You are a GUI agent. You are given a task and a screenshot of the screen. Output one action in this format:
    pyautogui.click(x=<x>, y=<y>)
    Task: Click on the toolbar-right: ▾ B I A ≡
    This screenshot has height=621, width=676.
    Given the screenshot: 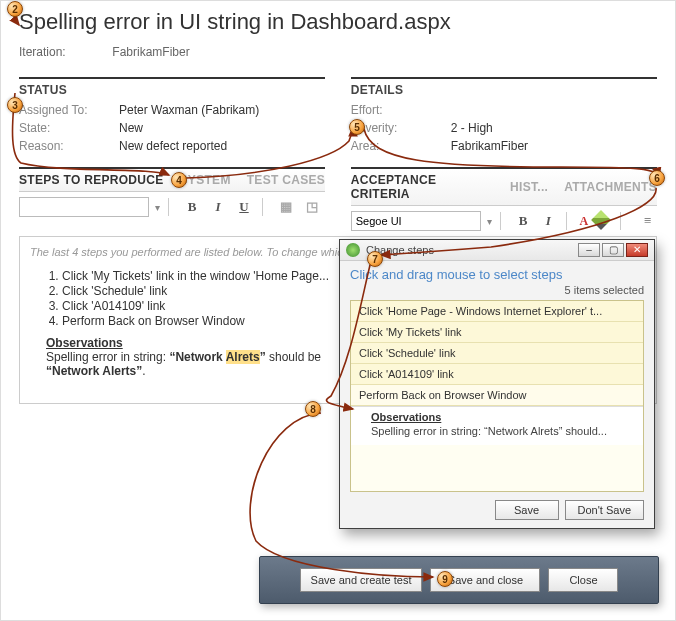 What is the action you would take?
    pyautogui.click(x=504, y=221)
    